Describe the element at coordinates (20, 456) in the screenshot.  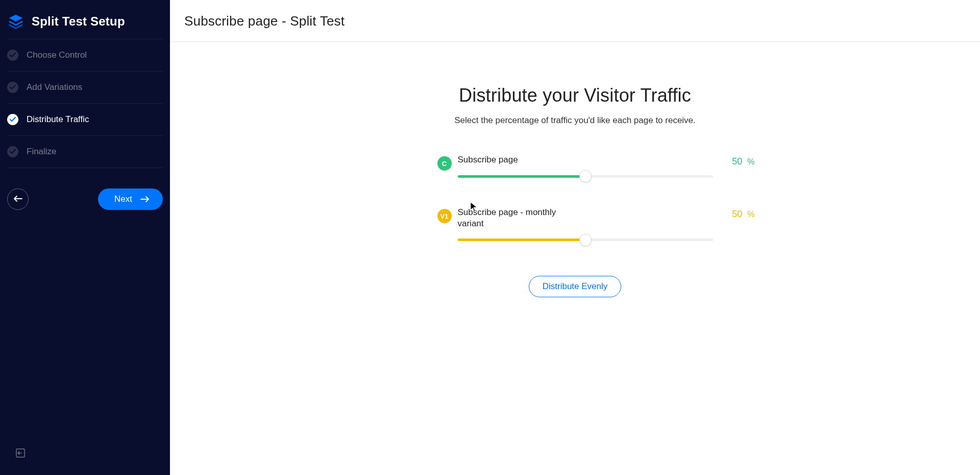
I see `exit-icon` at that location.